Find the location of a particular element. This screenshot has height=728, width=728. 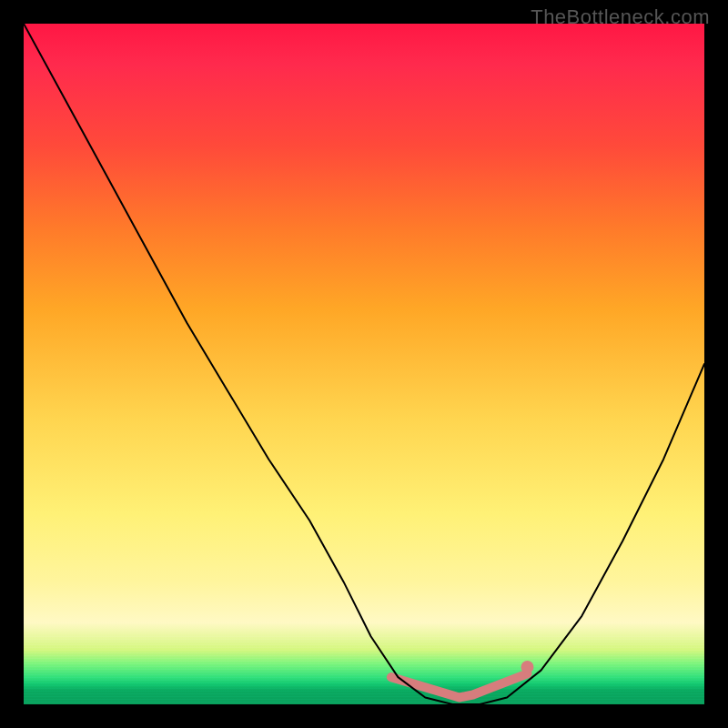

optimum-highlight-segment is located at coordinates (460, 685).